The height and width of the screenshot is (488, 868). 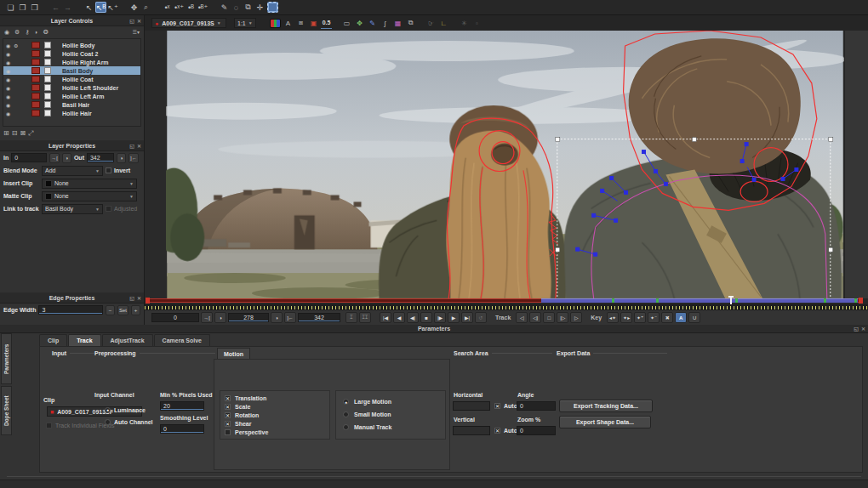 What do you see at coordinates (68, 7) in the screenshot?
I see `redo-icon: →` at bounding box center [68, 7].